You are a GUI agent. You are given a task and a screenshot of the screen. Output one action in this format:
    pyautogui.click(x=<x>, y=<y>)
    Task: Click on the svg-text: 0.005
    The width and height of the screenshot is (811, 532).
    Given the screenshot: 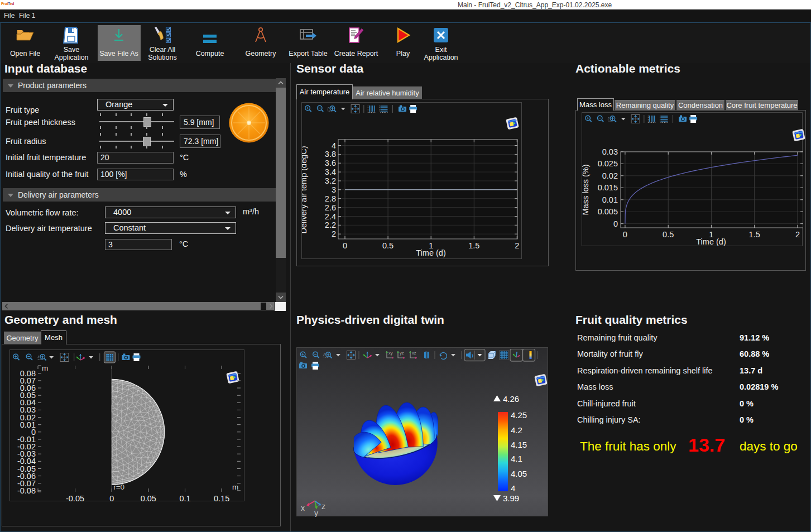 What is the action you would take?
    pyautogui.click(x=608, y=212)
    